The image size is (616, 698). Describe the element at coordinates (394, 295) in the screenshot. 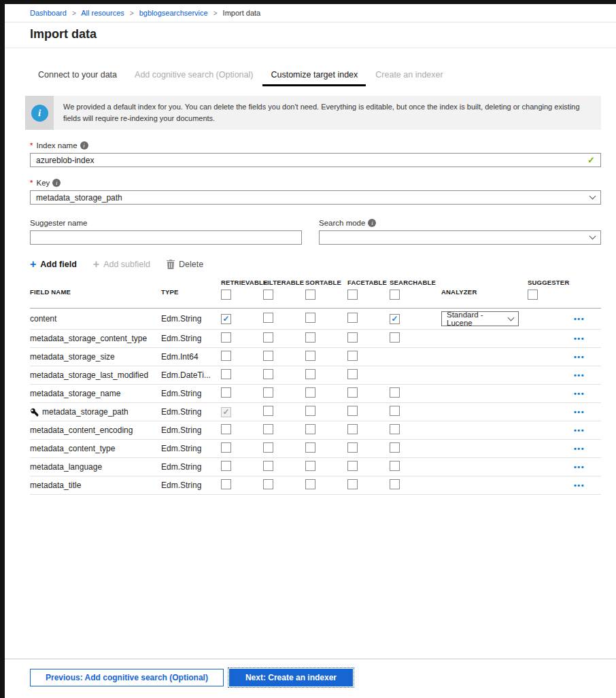

I see `searchable-select-all-checkbox` at that location.